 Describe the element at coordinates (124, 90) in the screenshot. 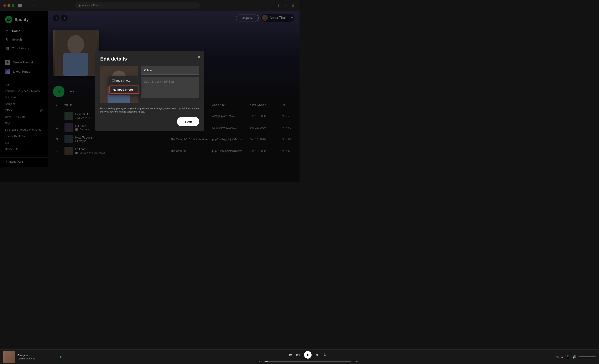

I see `remove-photo-menu-item: Remove photo` at that location.